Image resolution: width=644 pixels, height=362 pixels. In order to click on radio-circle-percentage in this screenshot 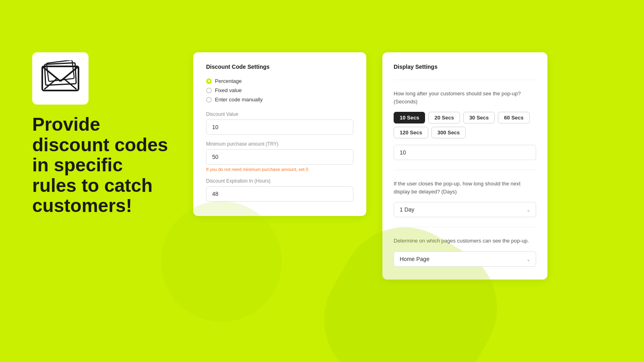, I will do `click(209, 81)`.